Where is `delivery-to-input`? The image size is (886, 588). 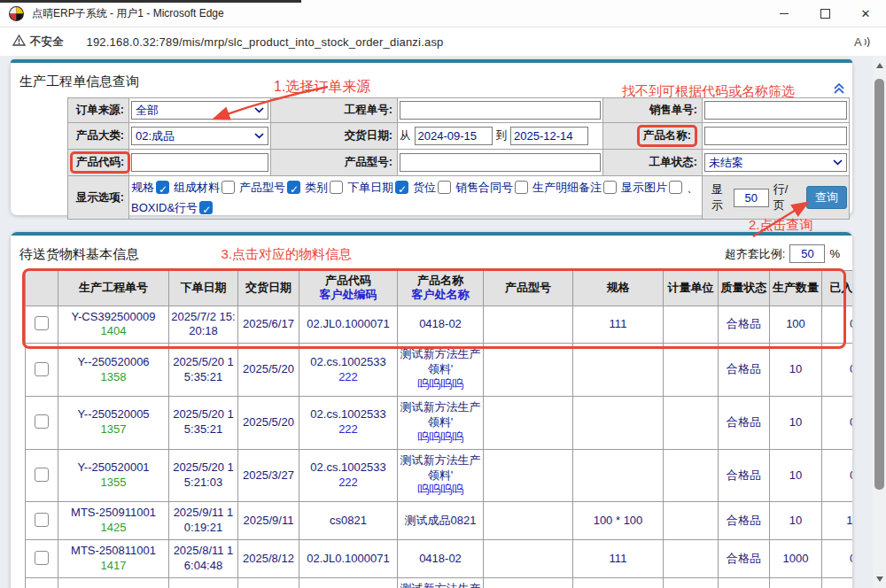 delivery-to-input is located at coordinates (549, 136).